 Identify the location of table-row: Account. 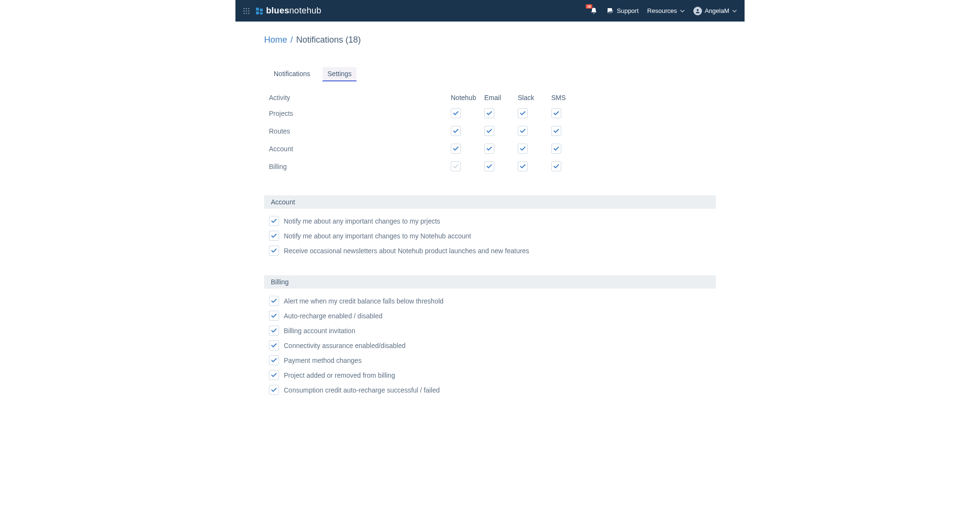
(492, 148).